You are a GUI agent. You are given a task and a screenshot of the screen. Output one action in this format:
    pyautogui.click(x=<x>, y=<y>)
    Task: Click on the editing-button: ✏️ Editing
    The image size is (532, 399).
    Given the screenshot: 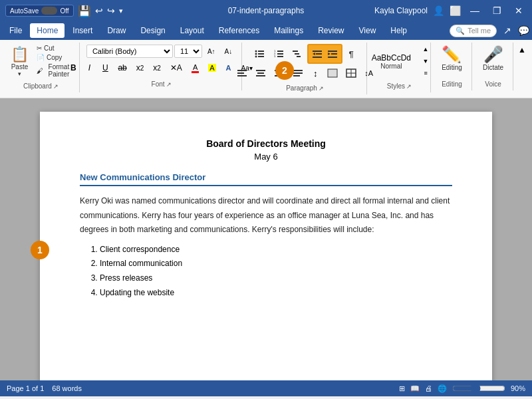 What is the action you would take?
    pyautogui.click(x=452, y=59)
    